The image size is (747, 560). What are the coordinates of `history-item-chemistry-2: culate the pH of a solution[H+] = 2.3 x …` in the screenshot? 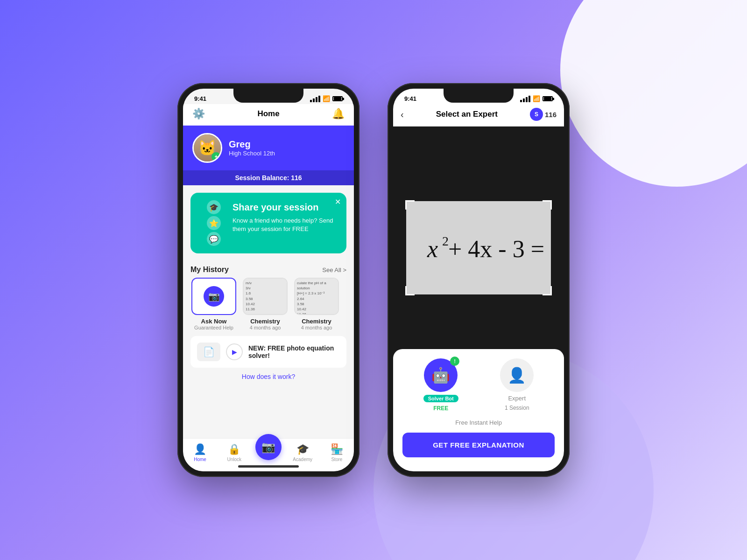 It's located at (317, 304).